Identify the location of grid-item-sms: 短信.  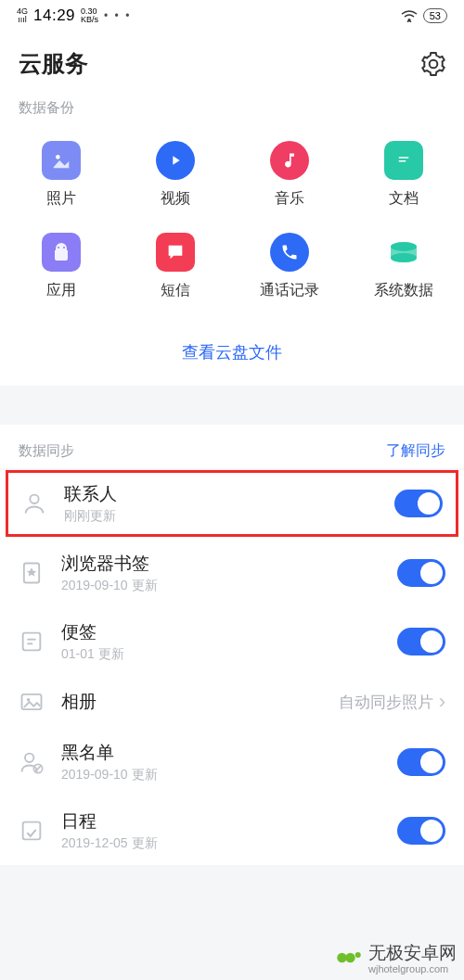
(174, 267).